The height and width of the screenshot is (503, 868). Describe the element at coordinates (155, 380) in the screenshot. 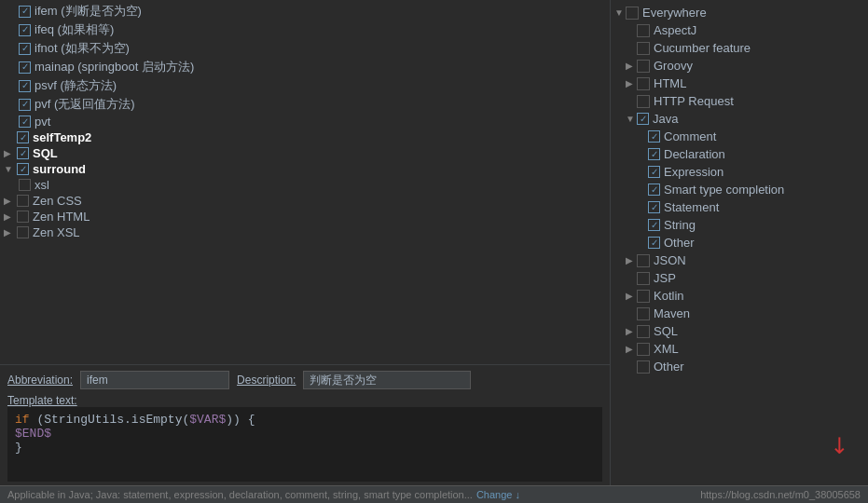

I see `abbreviation-input` at that location.